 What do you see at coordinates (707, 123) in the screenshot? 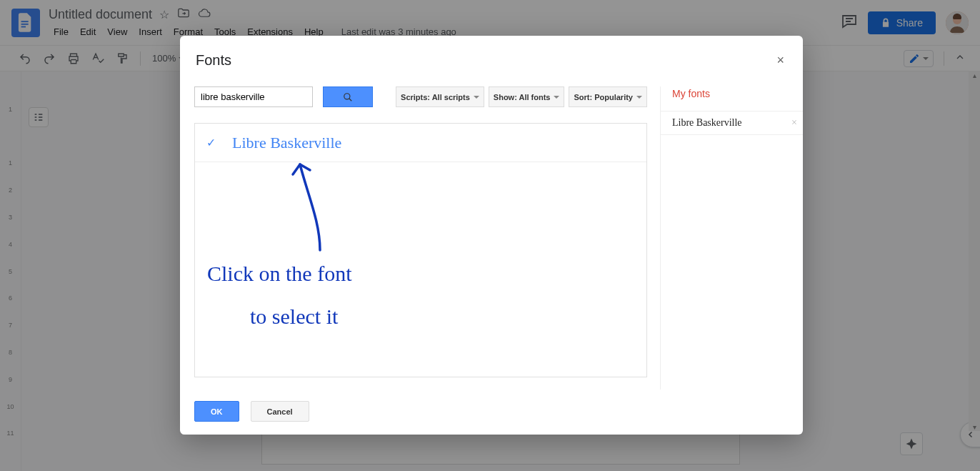
I see `my-font-label: Libre Baskerville` at bounding box center [707, 123].